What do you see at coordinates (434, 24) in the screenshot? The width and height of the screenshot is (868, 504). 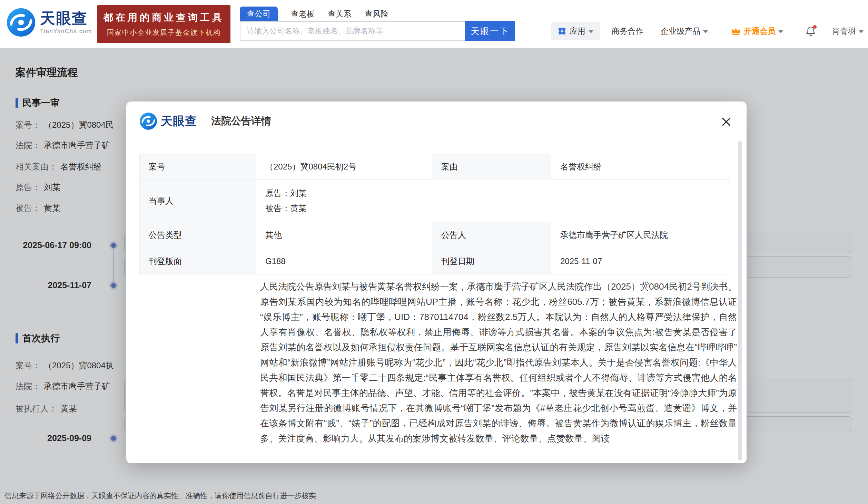 I see `top-nav: 天眼查 TianYanCha.com 都在用的商业查询工具 国家中小企业发展子基…` at bounding box center [434, 24].